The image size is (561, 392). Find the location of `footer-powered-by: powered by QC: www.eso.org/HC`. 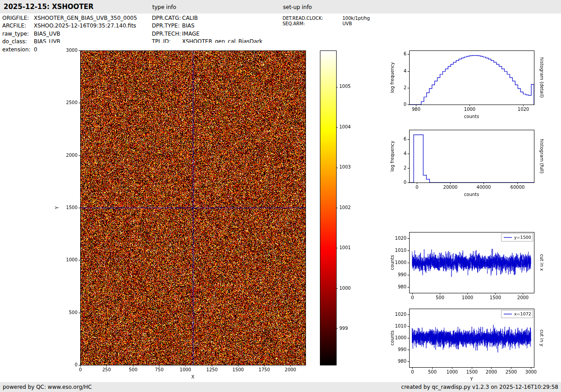

footer-powered-by: powered by QC: www.eso.org/HC is located at coordinates (47, 387).